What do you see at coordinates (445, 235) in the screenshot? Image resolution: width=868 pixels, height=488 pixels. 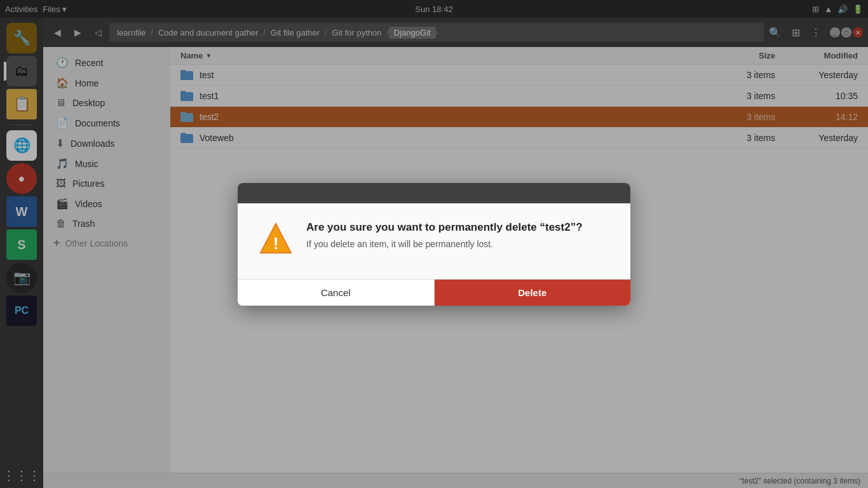 I see `dialog-text: Are you sure you want to permanently del…` at bounding box center [445, 235].